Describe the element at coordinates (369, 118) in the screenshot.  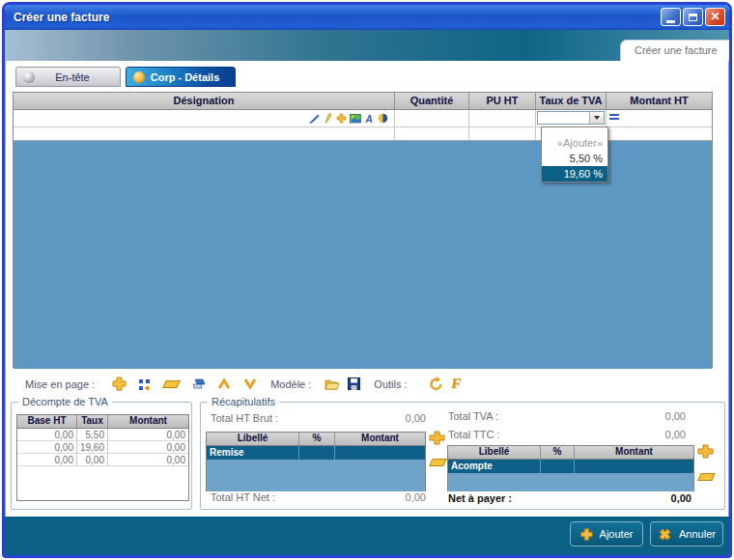
I see `font-a-icon: A` at that location.